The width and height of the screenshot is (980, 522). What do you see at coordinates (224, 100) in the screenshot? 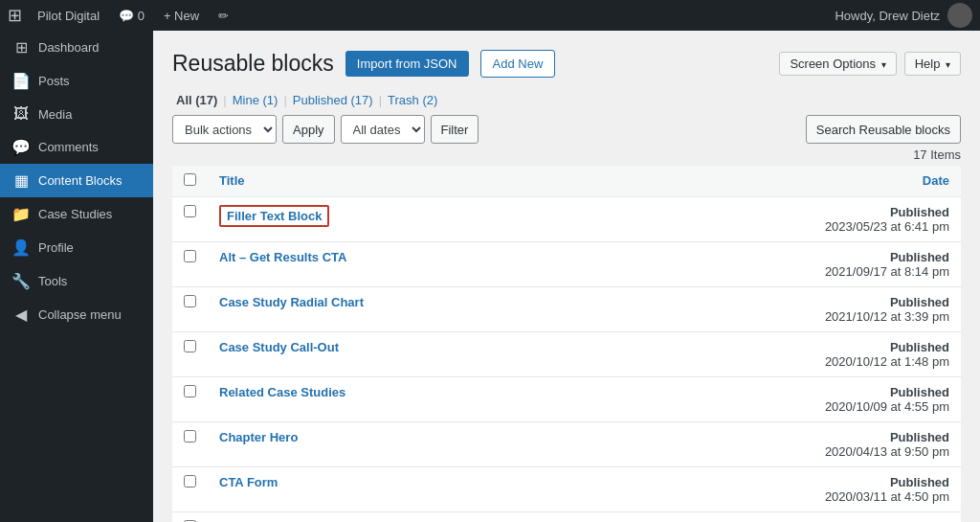
I see `filter-sep-1: |` at bounding box center [224, 100].